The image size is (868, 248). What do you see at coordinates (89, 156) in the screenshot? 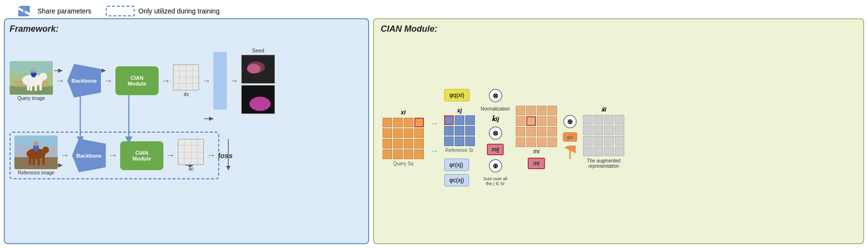
I see `fw-backbone-bottom: Backbone` at bounding box center [89, 156].